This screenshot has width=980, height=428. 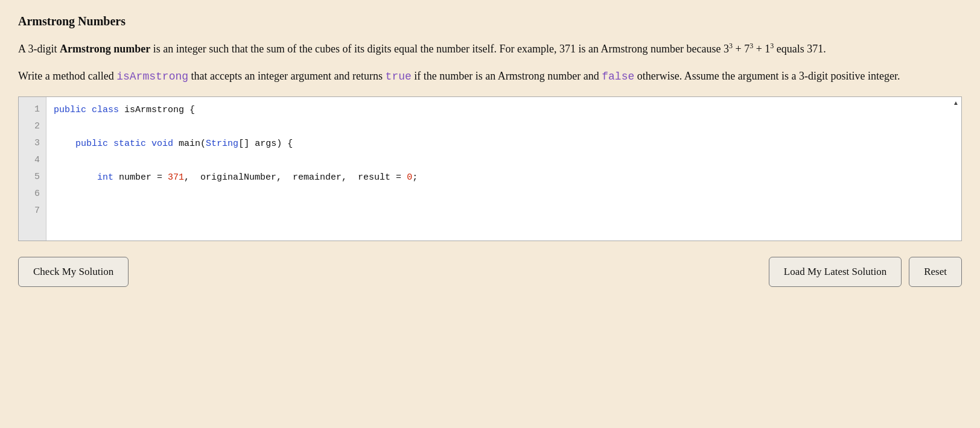 I want to click on description-paragraph-1: A 3-digit Armstrong number is an integer…, so click(x=490, y=49).